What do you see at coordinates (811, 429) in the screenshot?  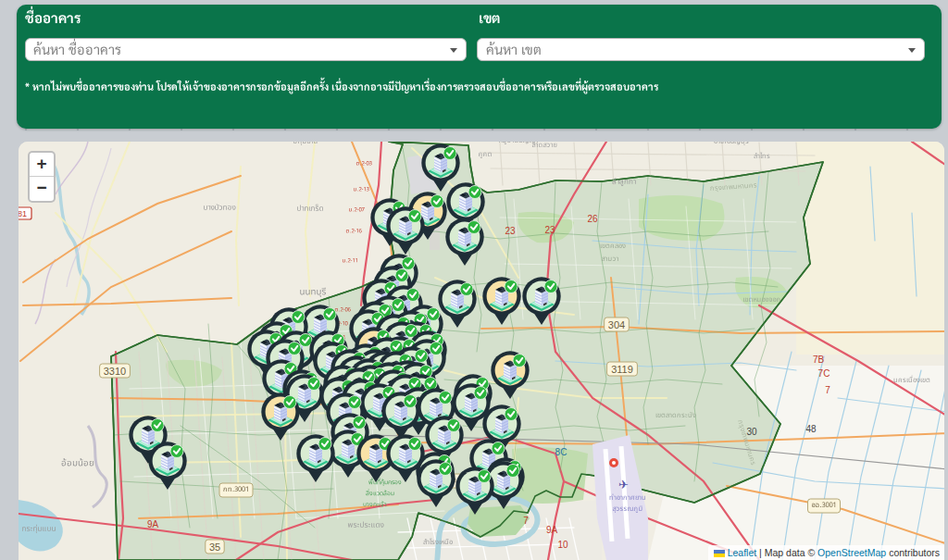 I see `svg-text: 48` at bounding box center [811, 429].